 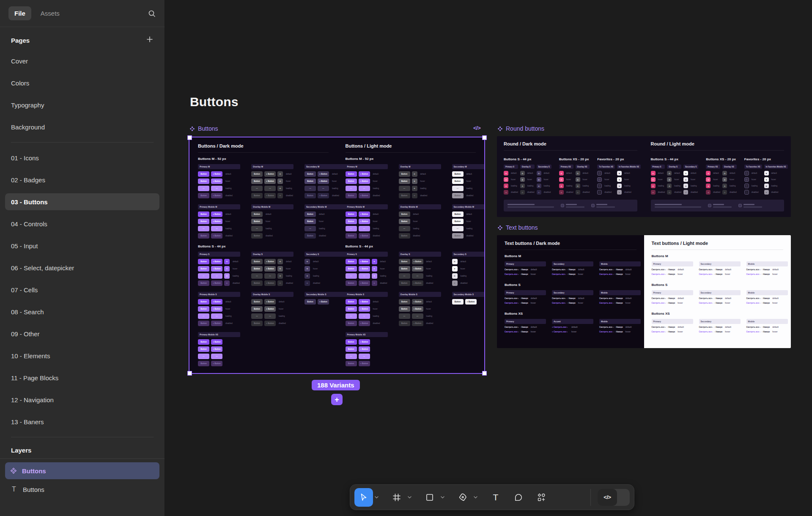 I want to click on dev-mode-toggle: </>, so click(x=614, y=497).